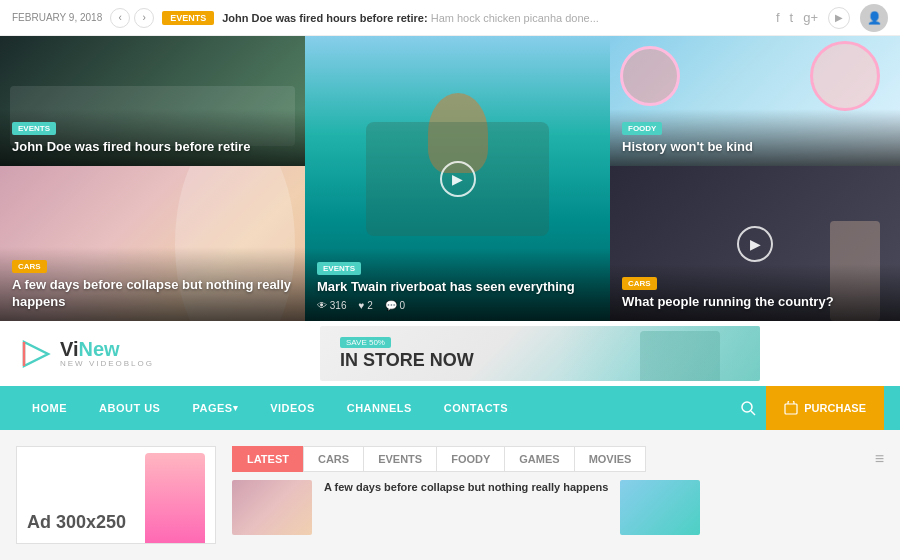  Describe the element at coordinates (755, 244) in the screenshot. I see `hero-card-5: ▶ CARS What people running the country?` at that location.